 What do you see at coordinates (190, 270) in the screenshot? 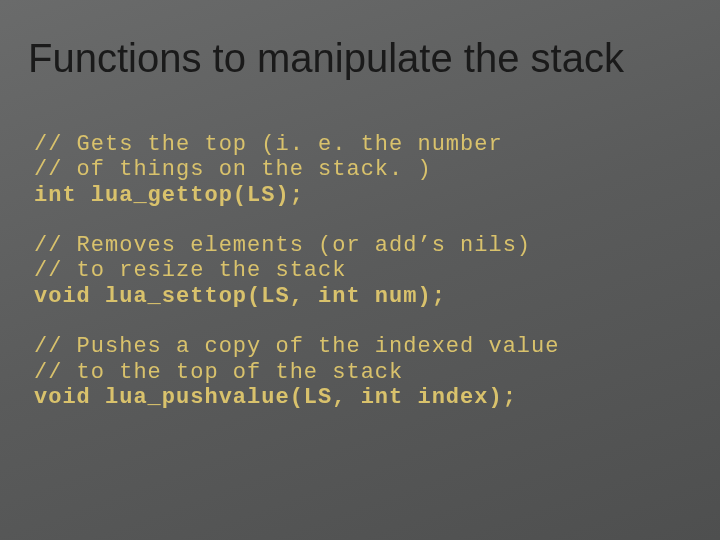
I see `comment-line: // to resize the stack` at bounding box center [190, 270].